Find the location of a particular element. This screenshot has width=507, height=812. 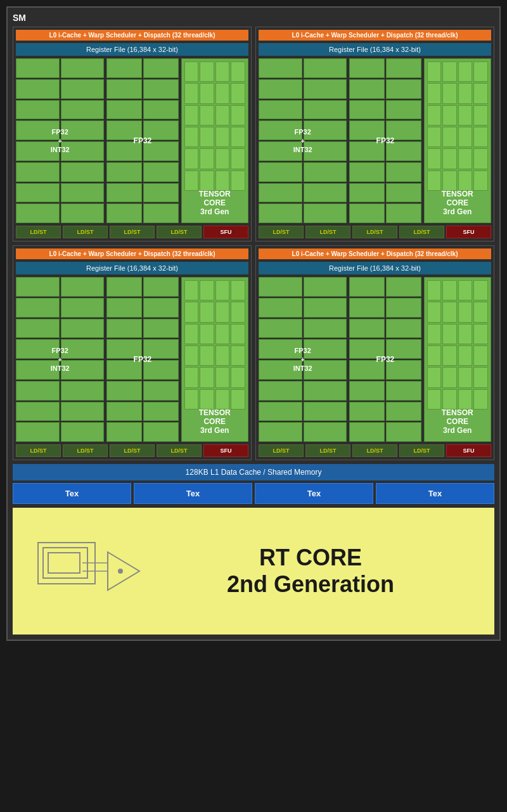

warp-scheduler-bar-1: L0 i-Cache + Warp Scheduler + Dispatch (… is located at coordinates (132, 35).